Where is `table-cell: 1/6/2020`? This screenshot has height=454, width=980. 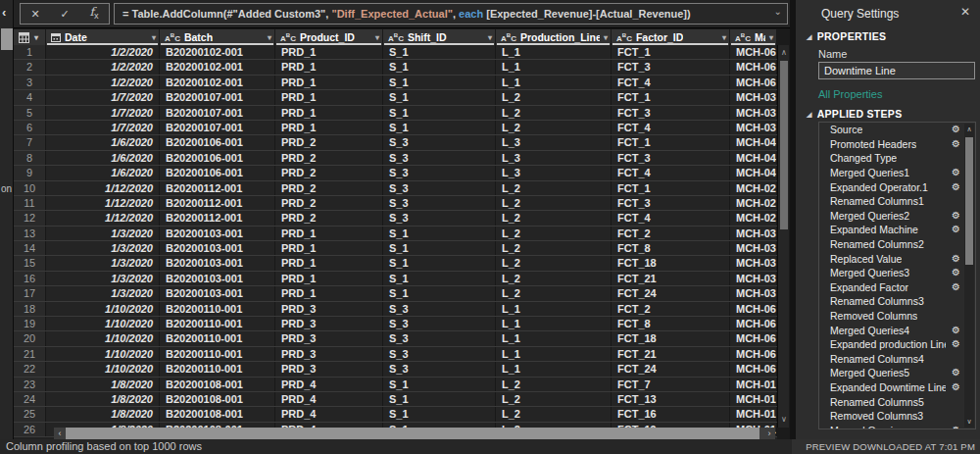
table-cell: 1/6/2020 is located at coordinates (103, 173).